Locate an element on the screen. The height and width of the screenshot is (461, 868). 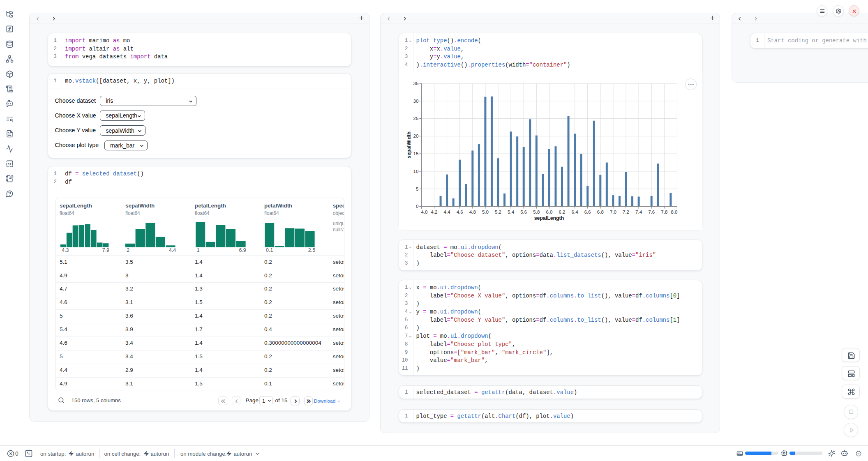
svg-text: 0 is located at coordinates (417, 206).